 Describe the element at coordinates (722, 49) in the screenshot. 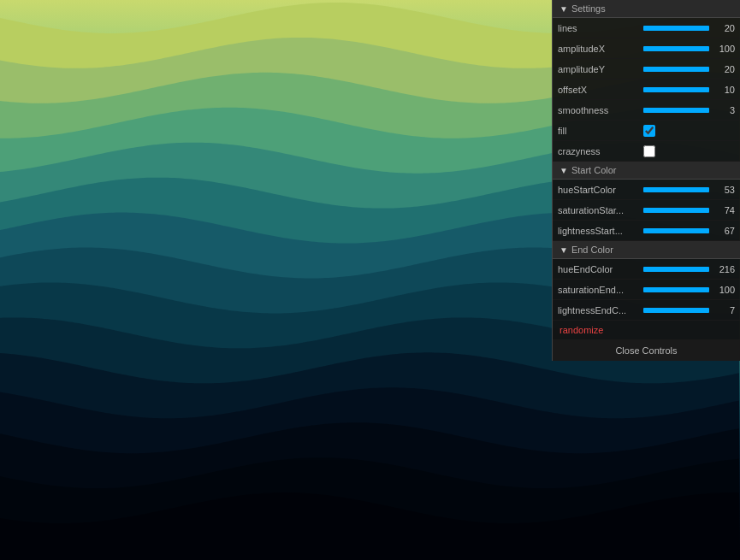

I see `amplitudex-value: 100` at that location.